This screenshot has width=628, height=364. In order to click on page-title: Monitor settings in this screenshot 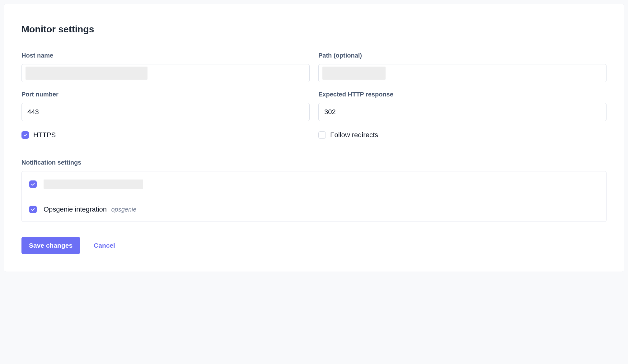, I will do `click(314, 29)`.